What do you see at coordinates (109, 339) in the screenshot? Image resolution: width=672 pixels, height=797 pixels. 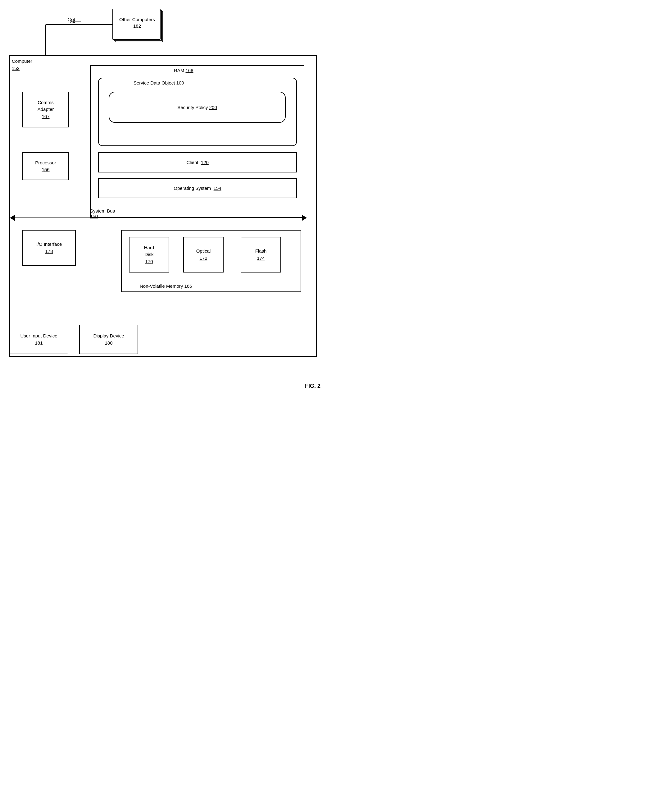 I see `display-device-box: Display Device 180` at bounding box center [109, 339].